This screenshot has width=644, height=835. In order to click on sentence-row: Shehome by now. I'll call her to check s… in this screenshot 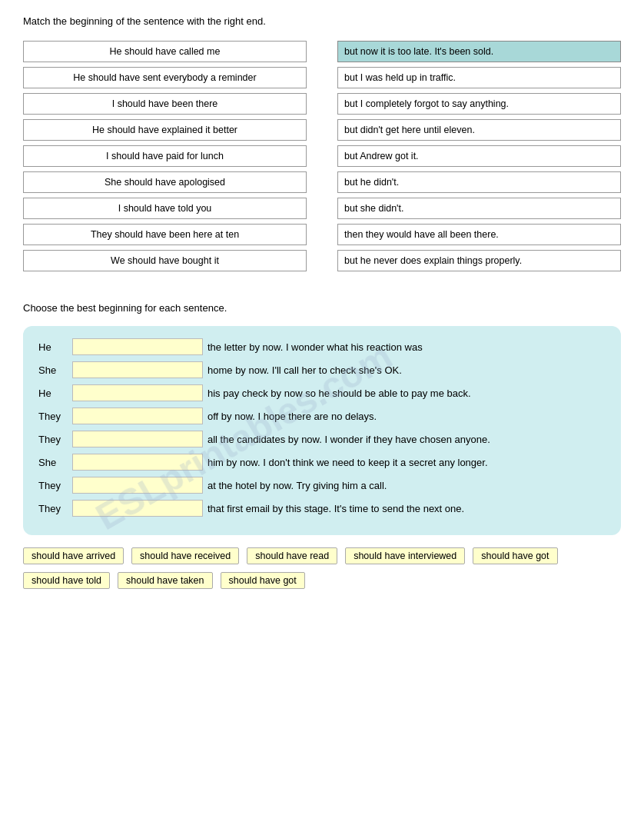, I will do `click(322, 370)`.